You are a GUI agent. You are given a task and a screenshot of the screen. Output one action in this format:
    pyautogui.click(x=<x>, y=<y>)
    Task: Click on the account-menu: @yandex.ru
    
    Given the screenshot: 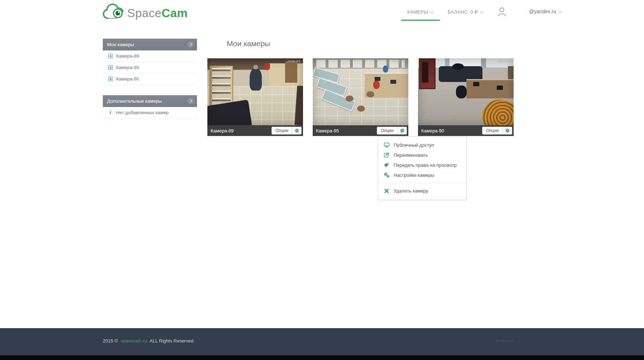 What is the action you would take?
    pyautogui.click(x=545, y=11)
    